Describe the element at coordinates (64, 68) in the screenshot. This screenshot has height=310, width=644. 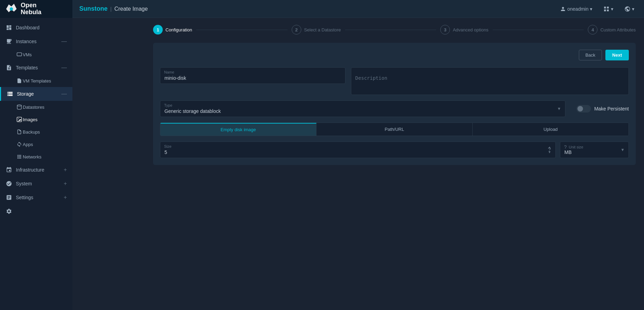
I see `templates-collapse-icon: —` at that location.